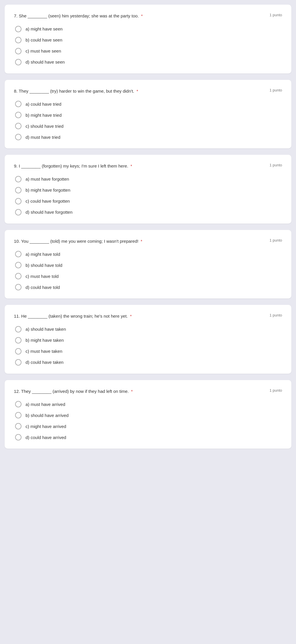 The height and width of the screenshot is (644, 296). What do you see at coordinates (149, 404) in the screenshot?
I see `option-item-q12a: a) must have arrived` at bounding box center [149, 404].